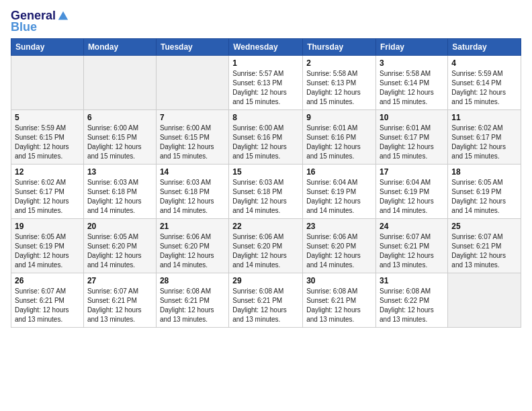  What do you see at coordinates (340, 191) in the screenshot?
I see `calendar-cell: 16Sunrise: 6:04 AM Sunset: 6:19 PM Dayli…` at bounding box center [340, 191].